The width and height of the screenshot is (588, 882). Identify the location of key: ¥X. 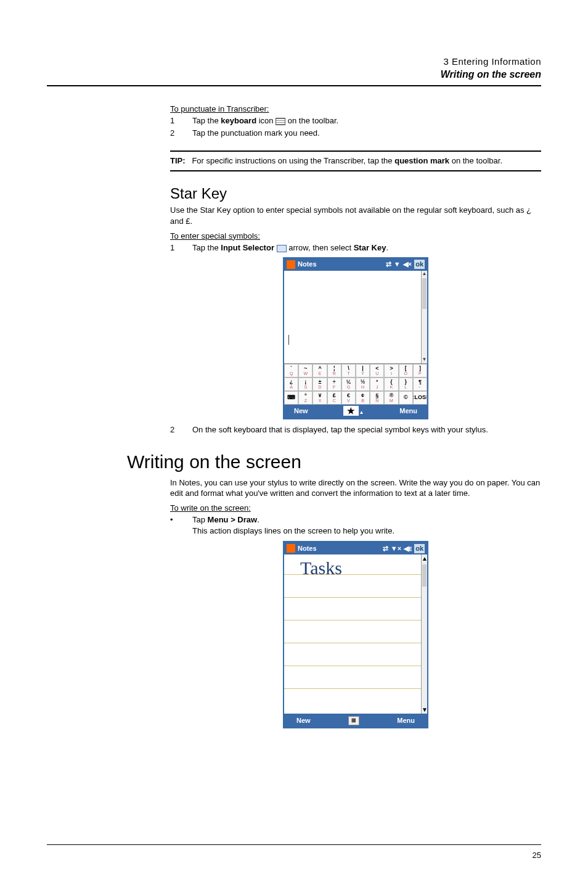
(319, 398).